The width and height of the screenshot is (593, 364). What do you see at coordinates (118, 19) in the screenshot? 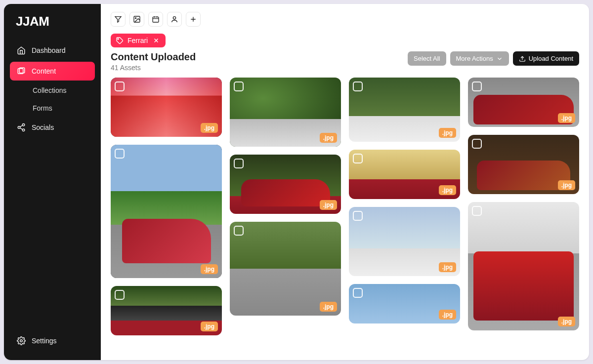
I see `filter-button` at bounding box center [118, 19].